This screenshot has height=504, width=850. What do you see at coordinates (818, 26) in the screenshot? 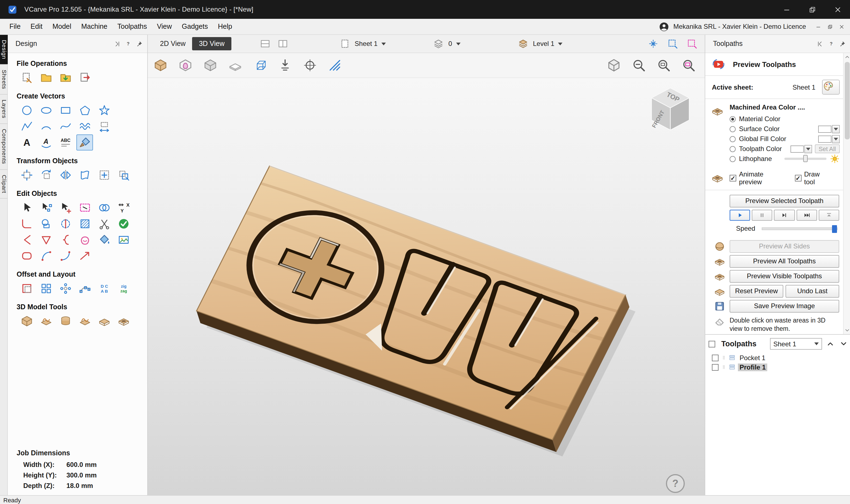
I see `doc-minimize-icon` at bounding box center [818, 26].